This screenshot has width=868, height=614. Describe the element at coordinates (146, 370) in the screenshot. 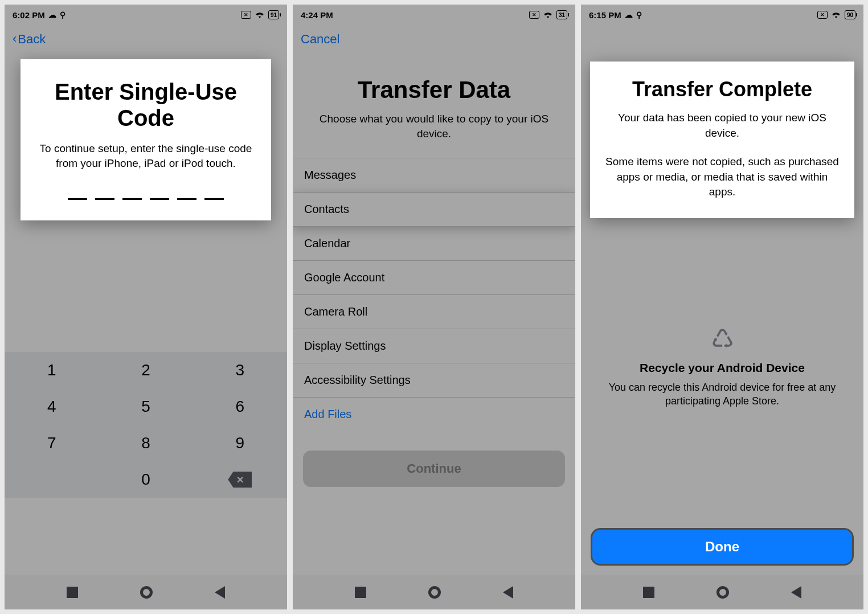

I see `key-2: 2` at that location.